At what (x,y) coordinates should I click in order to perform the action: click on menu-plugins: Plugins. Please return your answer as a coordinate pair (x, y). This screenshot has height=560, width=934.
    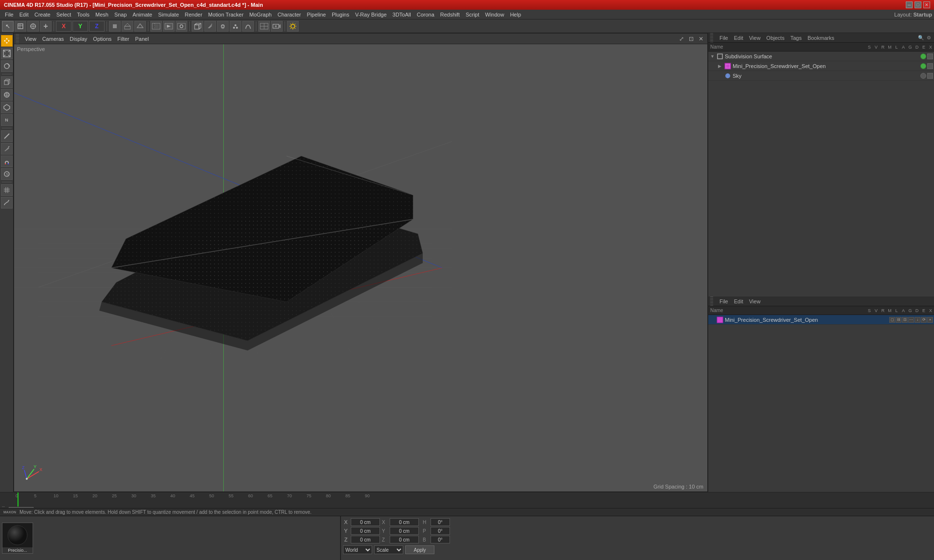
    Looking at the image, I should click on (341, 15).